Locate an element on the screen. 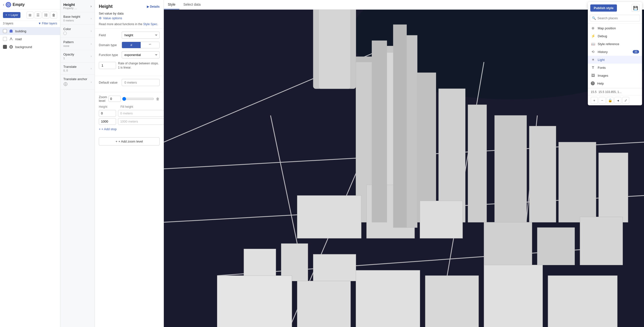  color-item: Color › is located at coordinates (78, 31).